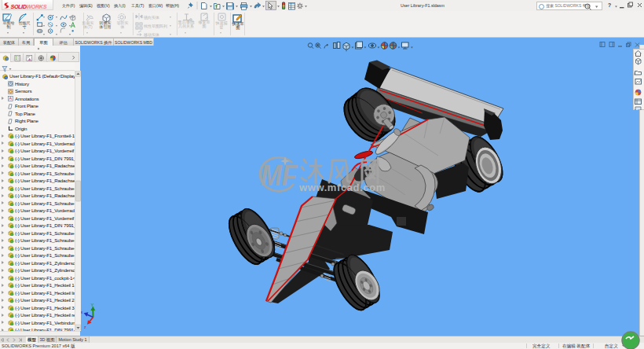 The image size is (644, 349). Describe the element at coordinates (342, 187) in the screenshot. I see `svg-text: www.mfcad.com` at that location.